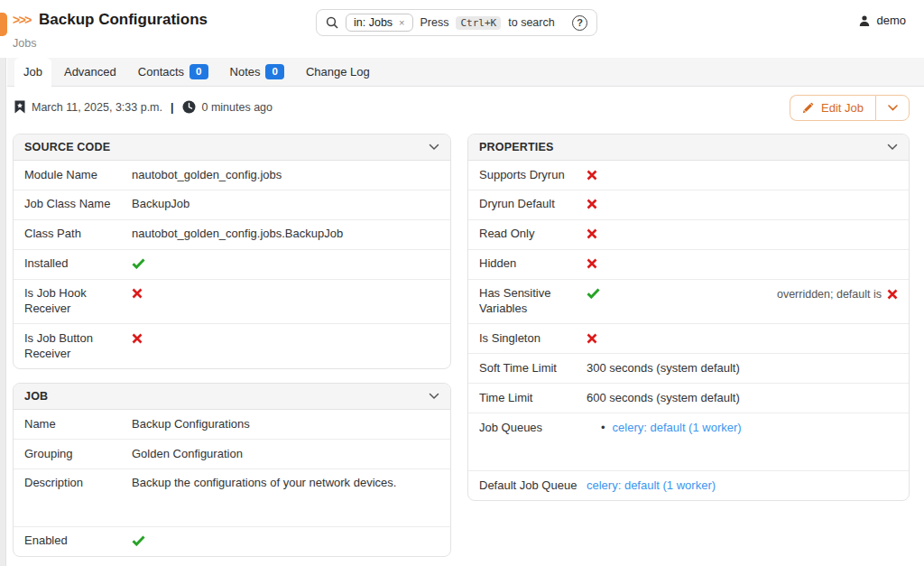  I want to click on tab-badge: 0, so click(199, 72).